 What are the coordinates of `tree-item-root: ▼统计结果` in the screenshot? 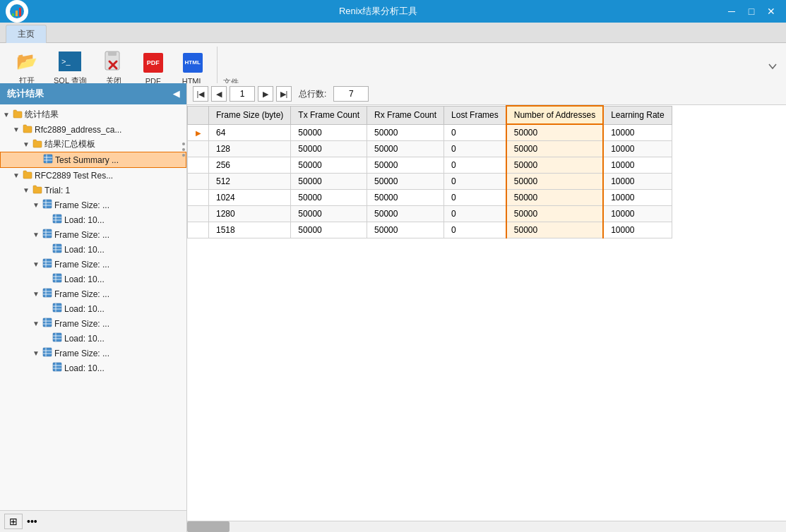 It's located at (93, 114).